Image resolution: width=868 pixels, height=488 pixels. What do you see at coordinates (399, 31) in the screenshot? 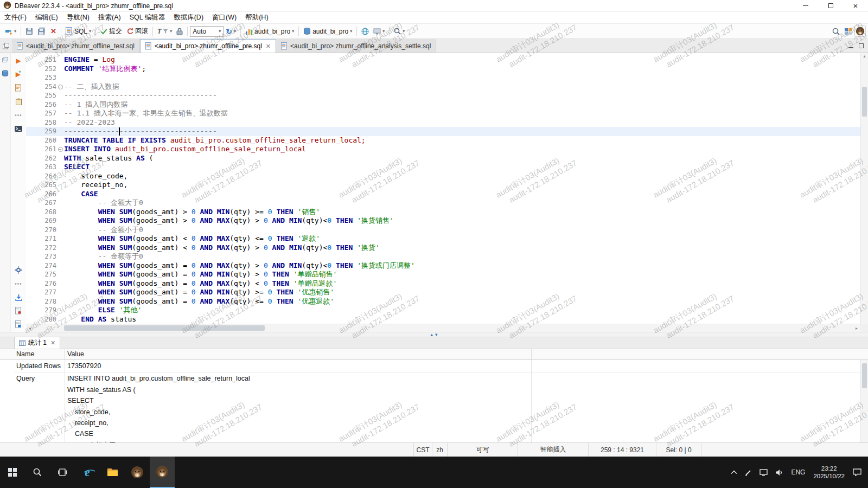
I see `search-db-button: ▾` at bounding box center [399, 31].